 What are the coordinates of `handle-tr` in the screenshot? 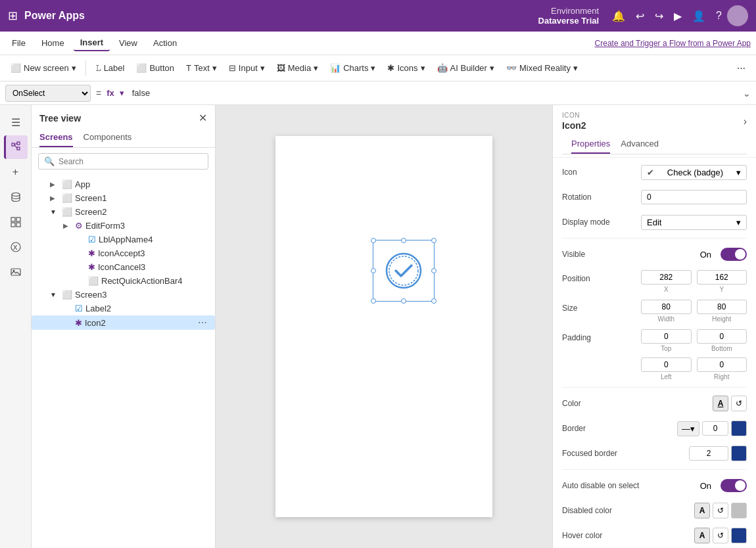 It's located at (434, 240).